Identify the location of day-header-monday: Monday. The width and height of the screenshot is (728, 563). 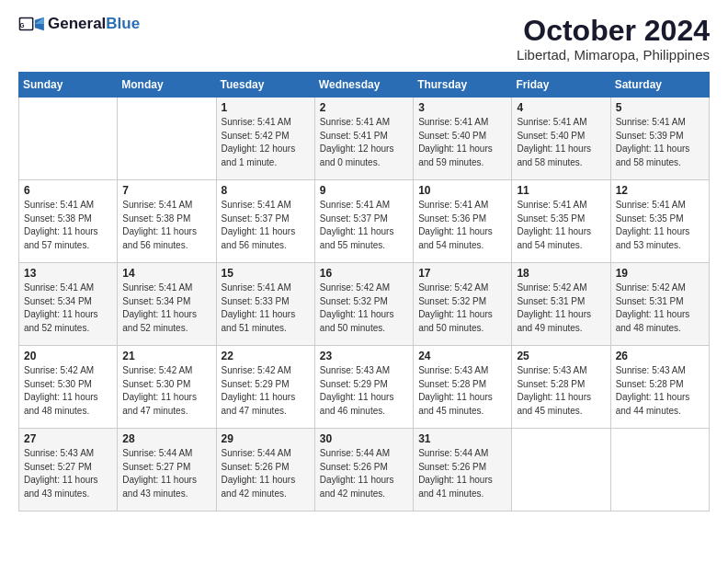
(167, 85).